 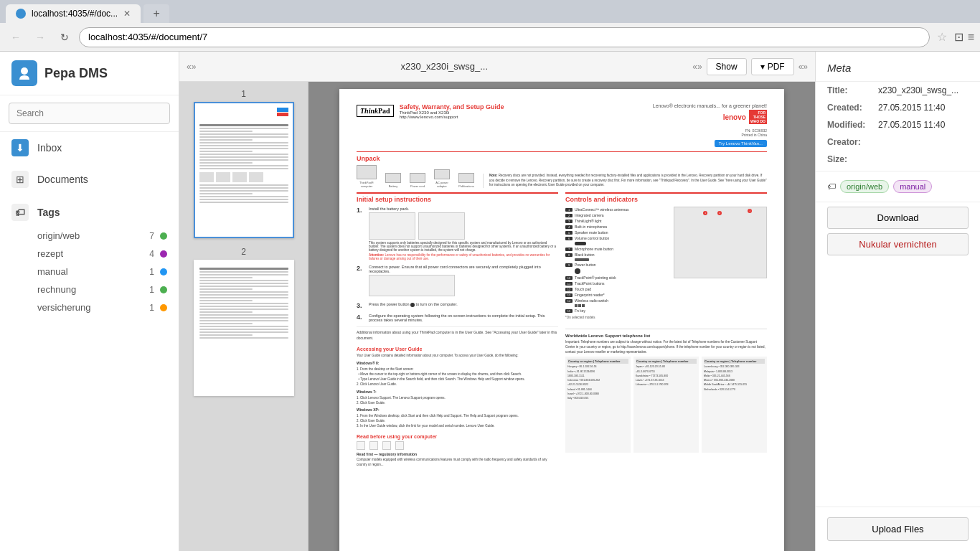 I want to click on meta-size-label: Size:, so click(x=851, y=159).